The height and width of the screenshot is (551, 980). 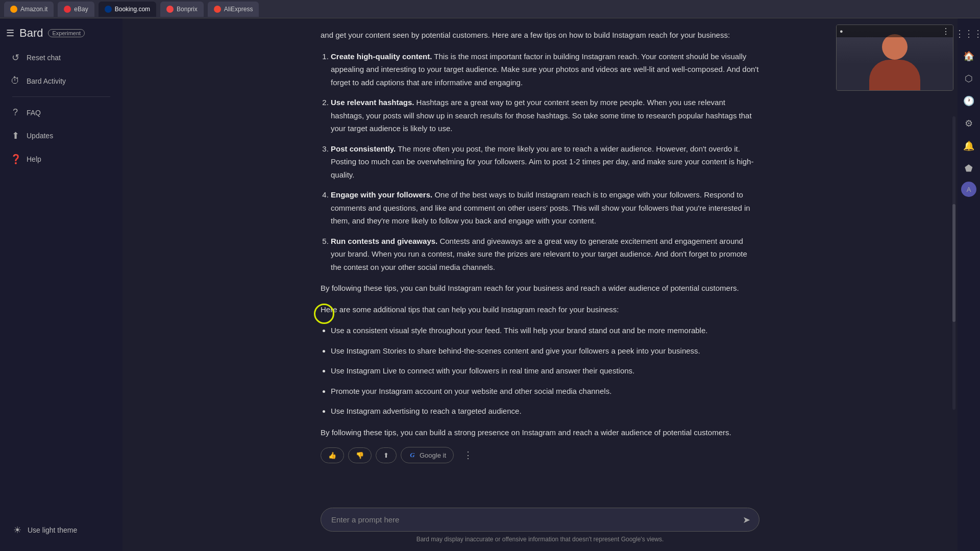 I want to click on list-item-5: Run contests and giveaways. Contests and…, so click(x=545, y=254).